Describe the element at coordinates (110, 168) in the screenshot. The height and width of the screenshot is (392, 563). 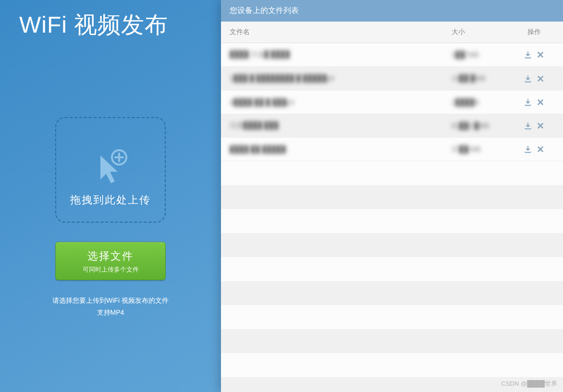
I see `upload-cursor-icon` at that location.